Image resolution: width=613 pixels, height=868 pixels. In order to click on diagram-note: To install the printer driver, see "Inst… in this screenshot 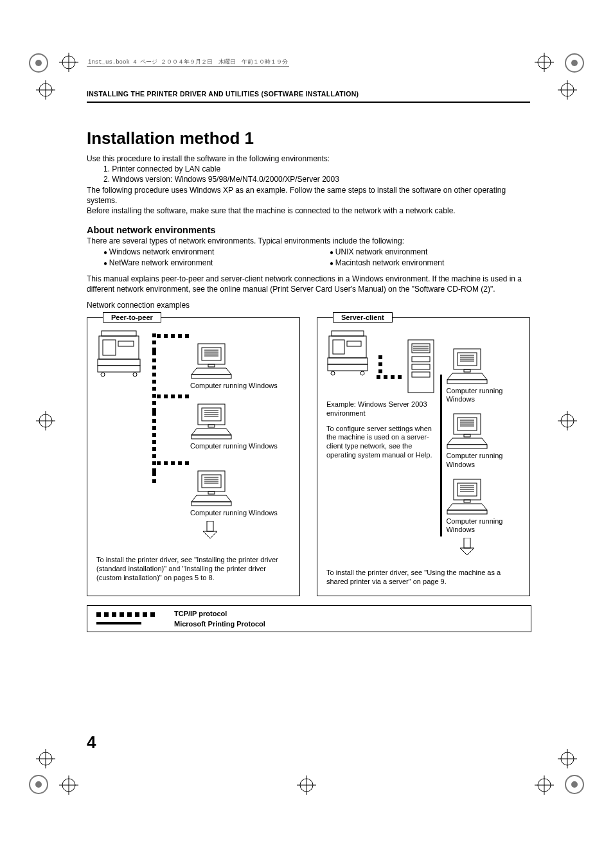, I will do `click(193, 569)`.